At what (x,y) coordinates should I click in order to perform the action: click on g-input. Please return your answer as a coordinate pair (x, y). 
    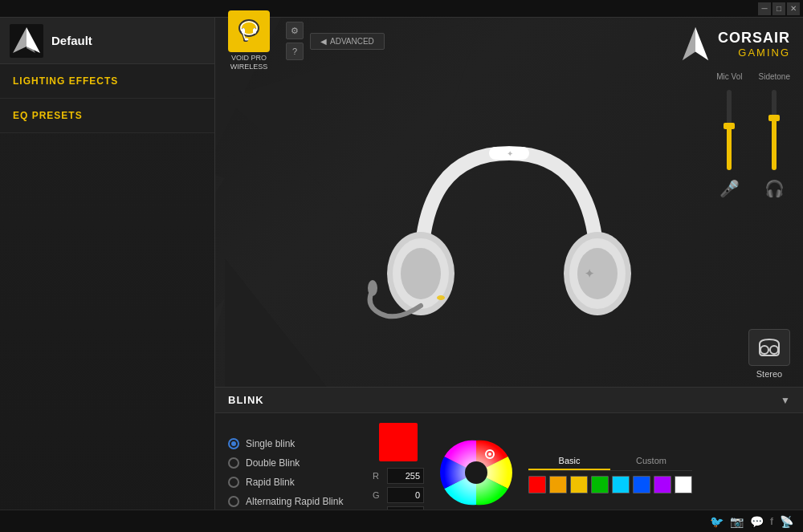
    Looking at the image, I should click on (406, 495).